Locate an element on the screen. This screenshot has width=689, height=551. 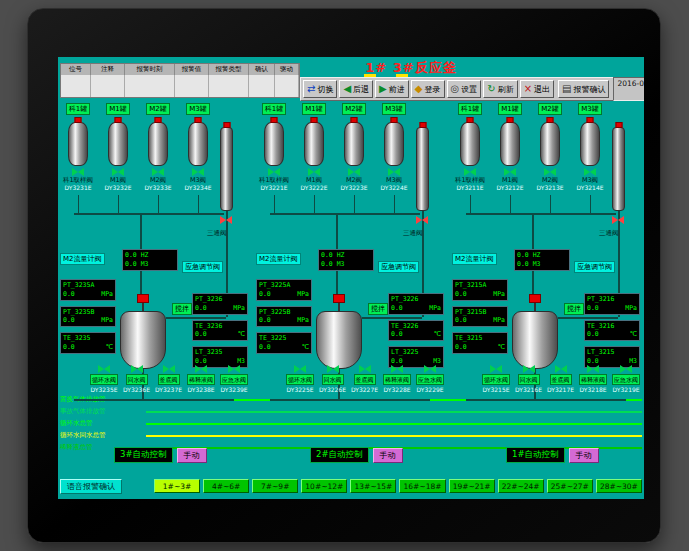
alarm-table-body-row is located at coordinates (180, 86).